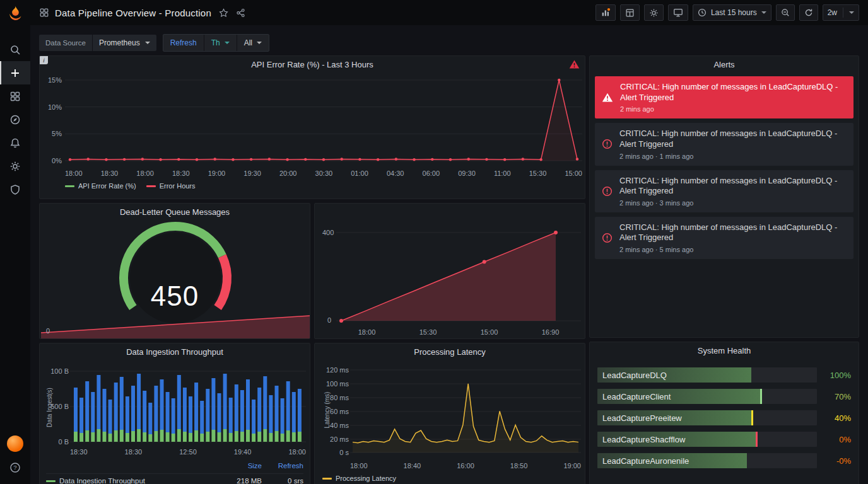 This screenshot has height=484, width=868. What do you see at coordinates (635, 376) in the screenshot?
I see `service-name: LeadCaptureDLQ` at bounding box center [635, 376].